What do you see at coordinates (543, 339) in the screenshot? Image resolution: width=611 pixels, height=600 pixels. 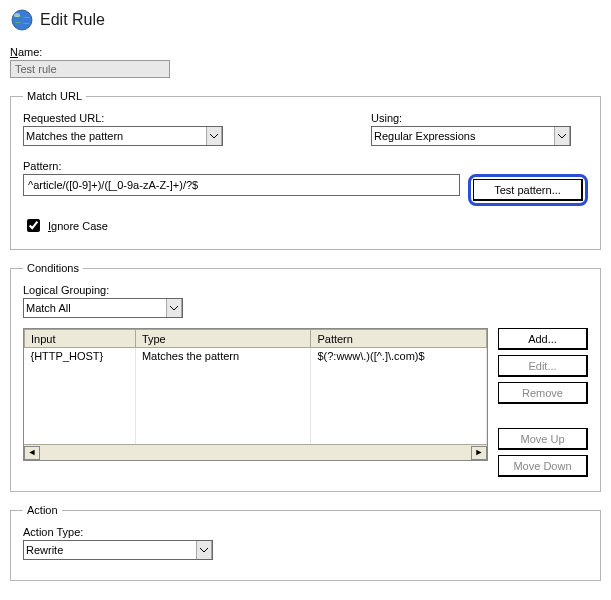 I see `add-condition-button: Add...` at bounding box center [543, 339].